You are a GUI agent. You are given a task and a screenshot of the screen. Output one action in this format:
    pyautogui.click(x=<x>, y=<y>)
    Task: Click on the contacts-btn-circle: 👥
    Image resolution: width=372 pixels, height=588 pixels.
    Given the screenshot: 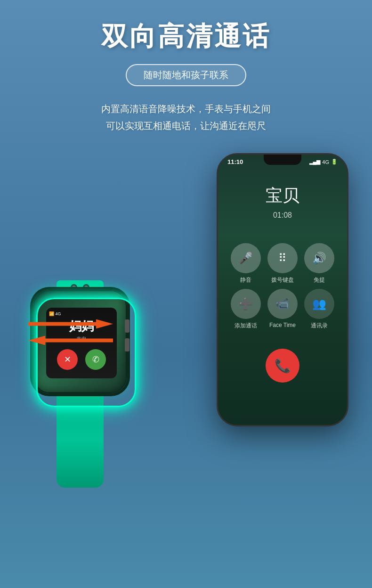 What is the action you would take?
    pyautogui.click(x=319, y=304)
    